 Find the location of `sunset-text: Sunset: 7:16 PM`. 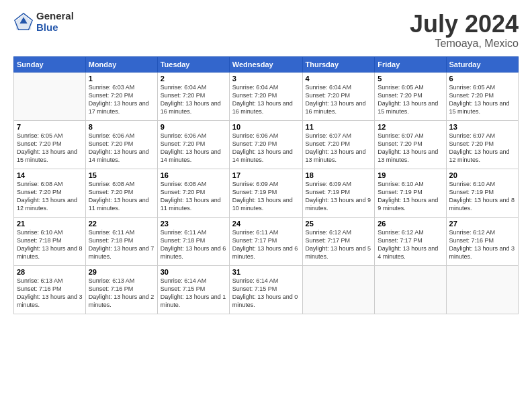

sunset-text: Sunset: 7:16 PM is located at coordinates (112, 289).